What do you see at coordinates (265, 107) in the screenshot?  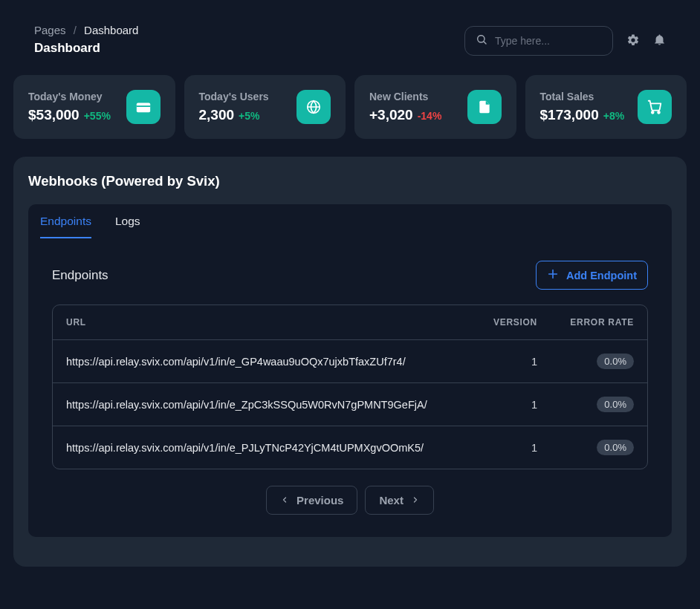 I see `stat-card-users: Today's Users 2,300 +5%` at bounding box center [265, 107].